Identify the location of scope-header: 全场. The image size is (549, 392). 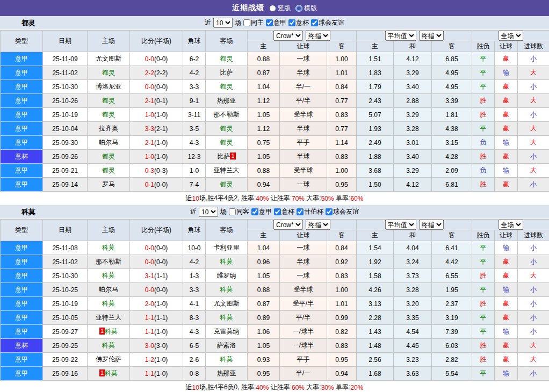
(510, 36).